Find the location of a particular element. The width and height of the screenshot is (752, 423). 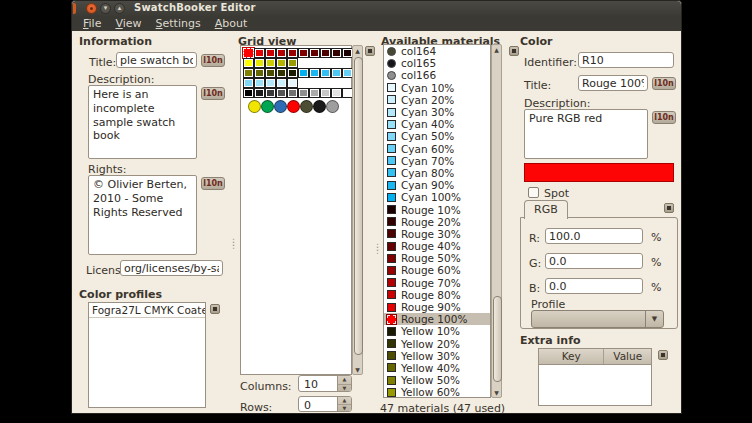

material-item: col164 is located at coordinates (437, 51).